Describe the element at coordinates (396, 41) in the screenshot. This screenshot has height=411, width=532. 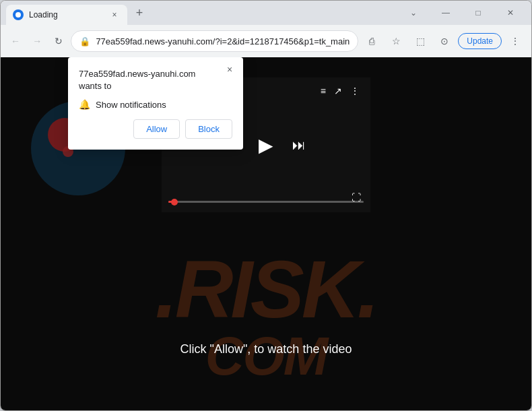
I see `bookmark-button: ☆` at that location.